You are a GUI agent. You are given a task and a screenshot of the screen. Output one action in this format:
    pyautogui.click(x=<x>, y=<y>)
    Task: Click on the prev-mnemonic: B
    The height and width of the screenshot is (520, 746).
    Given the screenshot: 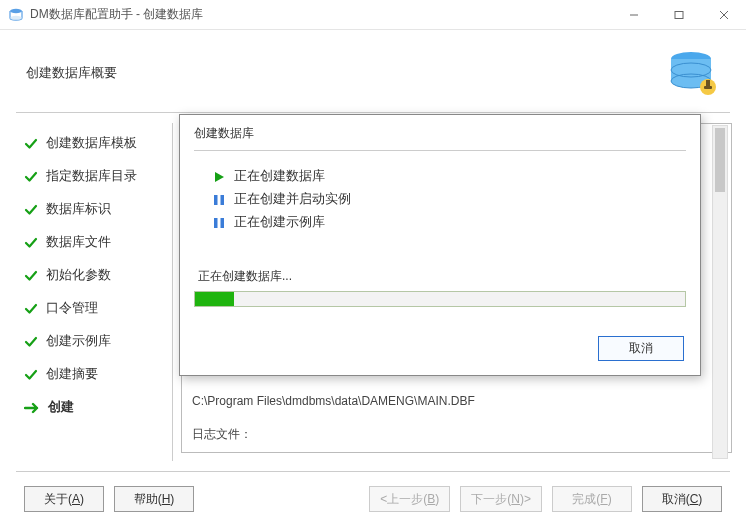 What is the action you would take?
    pyautogui.click(x=431, y=499)
    